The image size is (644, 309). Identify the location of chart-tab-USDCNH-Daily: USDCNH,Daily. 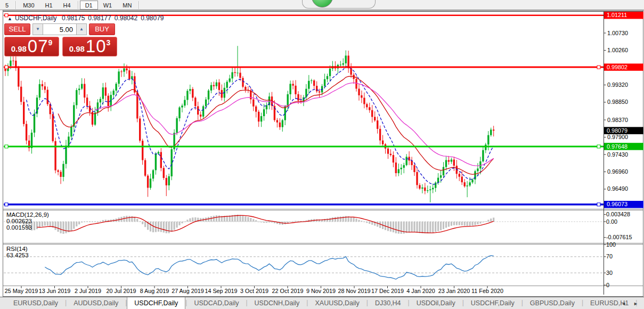
(277, 303).